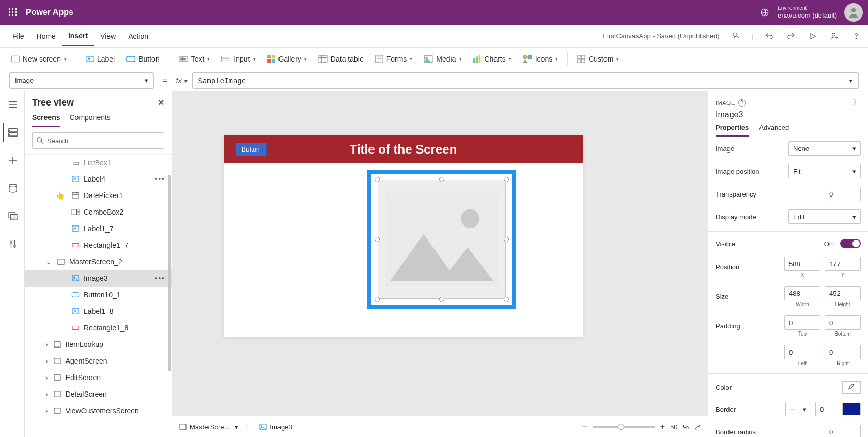 This screenshot has height=437, width=868. What do you see at coordinates (442, 239) in the screenshot?
I see `selected-image-control` at bounding box center [442, 239].